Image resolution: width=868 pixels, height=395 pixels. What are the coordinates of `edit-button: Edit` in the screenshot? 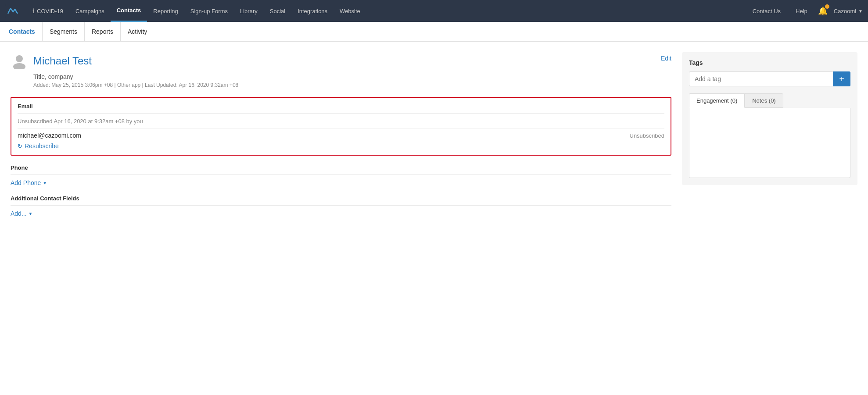 It's located at (666, 58).